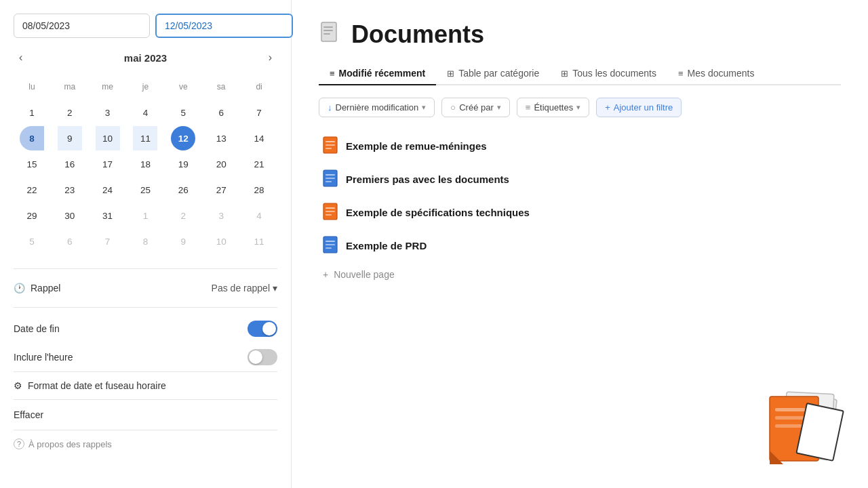  I want to click on calendar-day: 28, so click(259, 190).